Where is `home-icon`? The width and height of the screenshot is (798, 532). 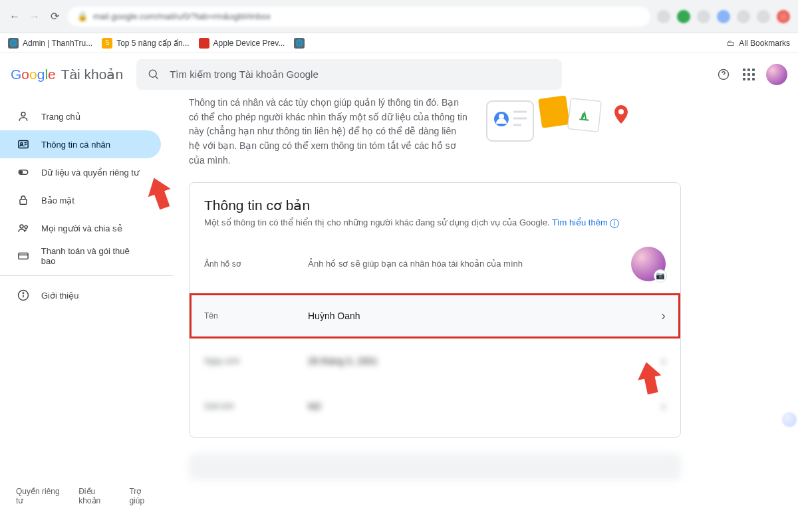
home-icon is located at coordinates (23, 116).